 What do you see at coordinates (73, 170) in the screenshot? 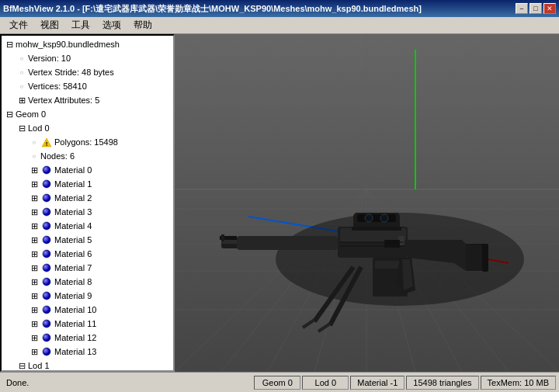
I see `tree-label: Material 0` at bounding box center [73, 170].